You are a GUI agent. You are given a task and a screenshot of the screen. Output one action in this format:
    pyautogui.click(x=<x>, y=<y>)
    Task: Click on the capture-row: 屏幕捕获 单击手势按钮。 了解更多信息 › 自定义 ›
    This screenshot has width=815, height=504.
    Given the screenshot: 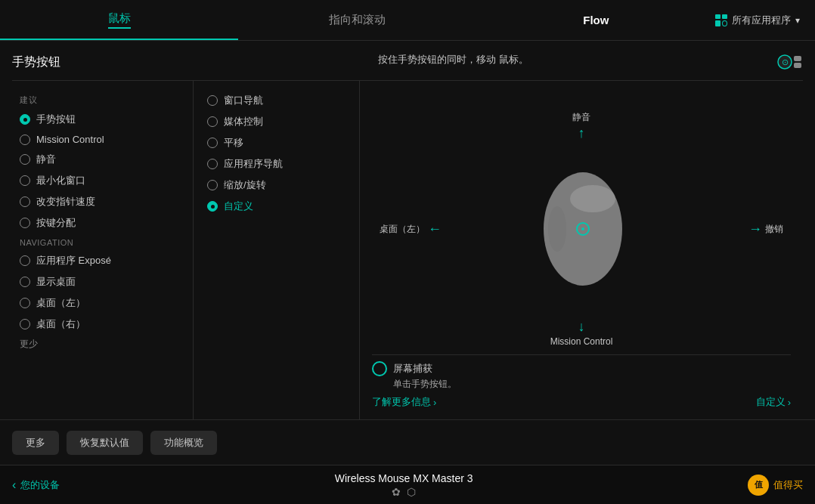 What is the action you would take?
    pyautogui.click(x=581, y=383)
    